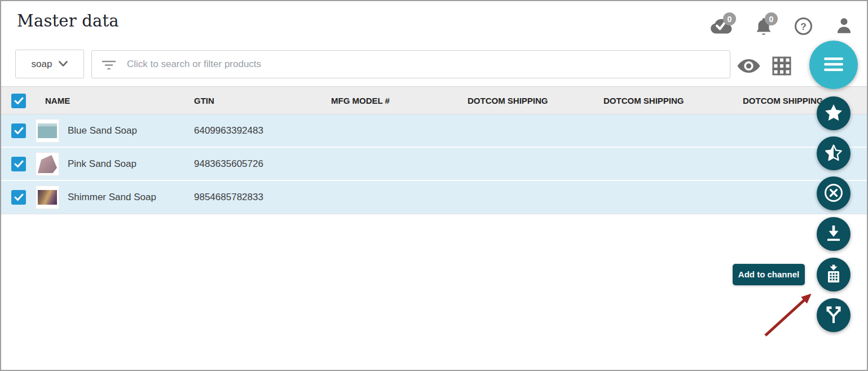 This screenshot has height=371, width=868. What do you see at coordinates (834, 275) in the screenshot?
I see `add-to-channel-icon` at bounding box center [834, 275].